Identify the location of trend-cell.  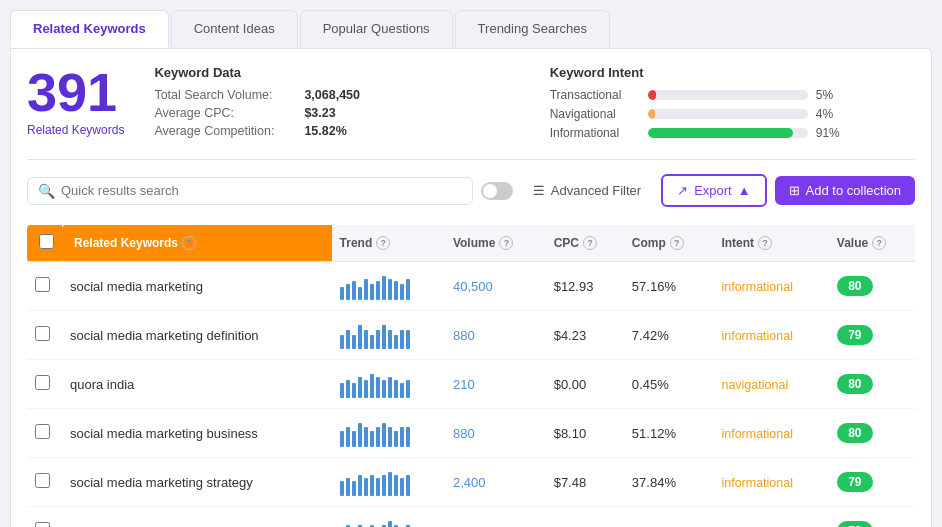
(388, 434).